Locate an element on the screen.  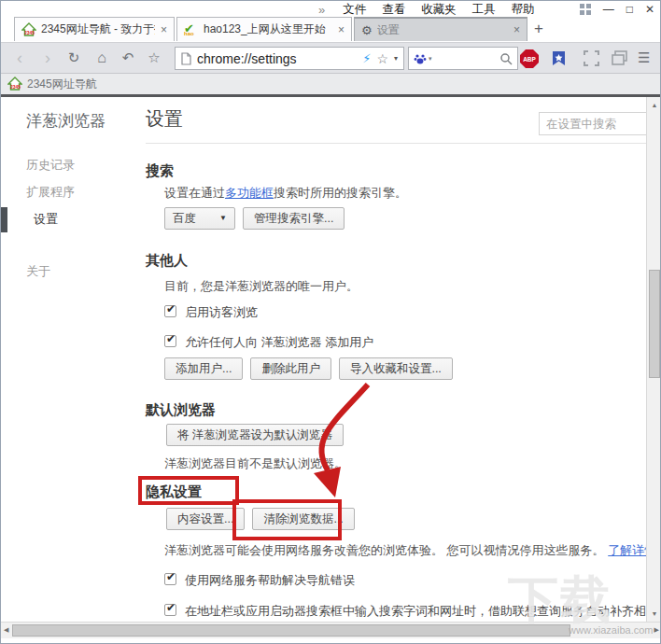
clear-browsing-data-button: 清除浏览数据... is located at coordinates (302, 519).